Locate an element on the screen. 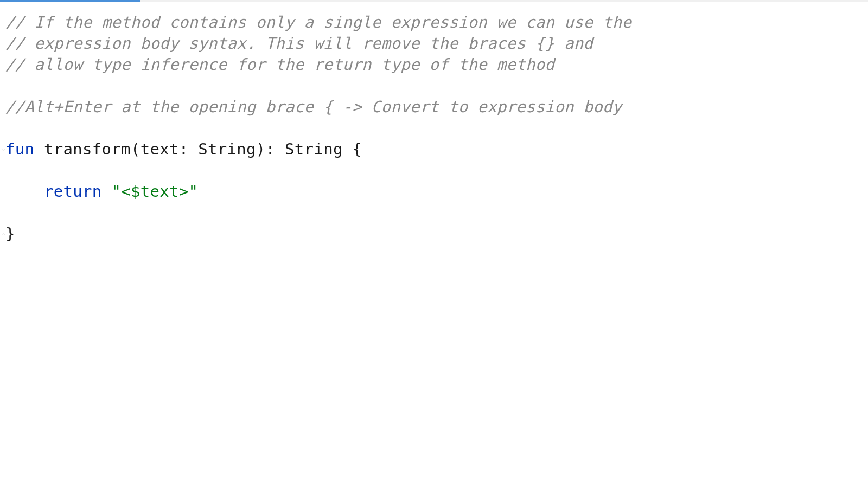  keyword-return: return is located at coordinates (73, 191).